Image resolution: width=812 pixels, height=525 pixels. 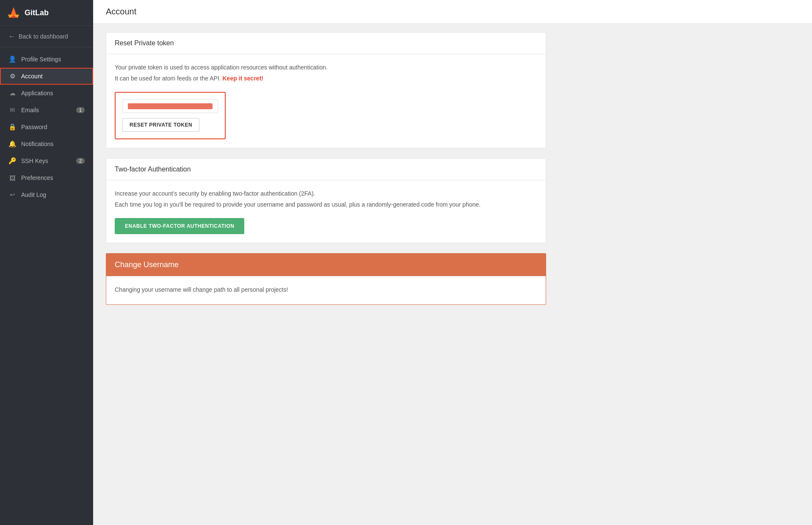 I want to click on sidebar-nav: 👤 Profile Settings ⚙ Account ☁ Applicati…, so click(x=47, y=127).